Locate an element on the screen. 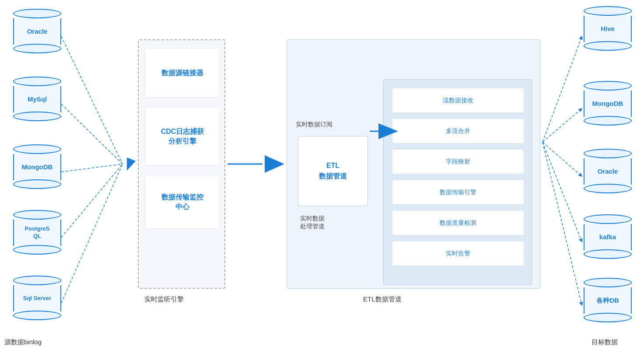 This screenshot has width=644, height=353. data-source-connector-card: 数据源链接器 is located at coordinates (182, 73).